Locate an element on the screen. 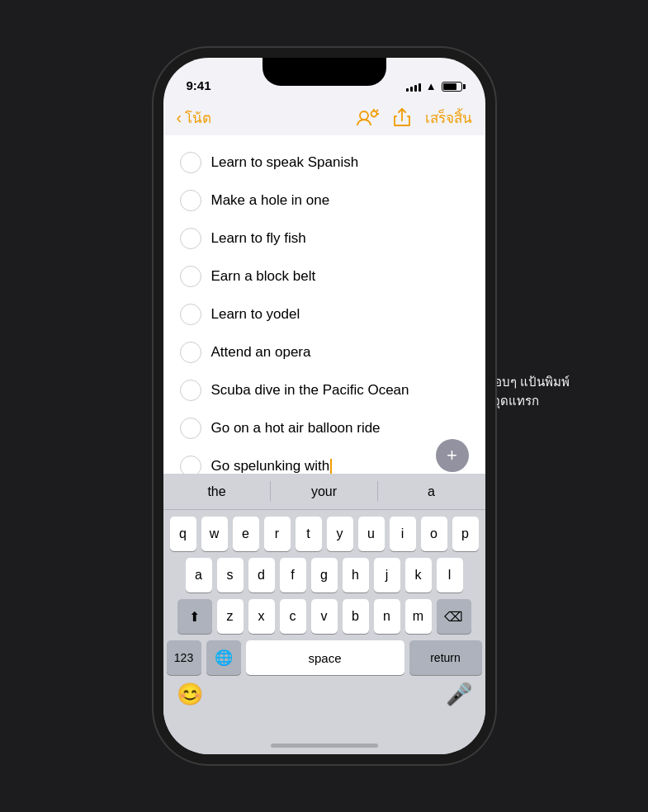 Image resolution: width=648 pixels, height=812 pixels. back-chevron-icon: ‹ is located at coordinates (180, 117).